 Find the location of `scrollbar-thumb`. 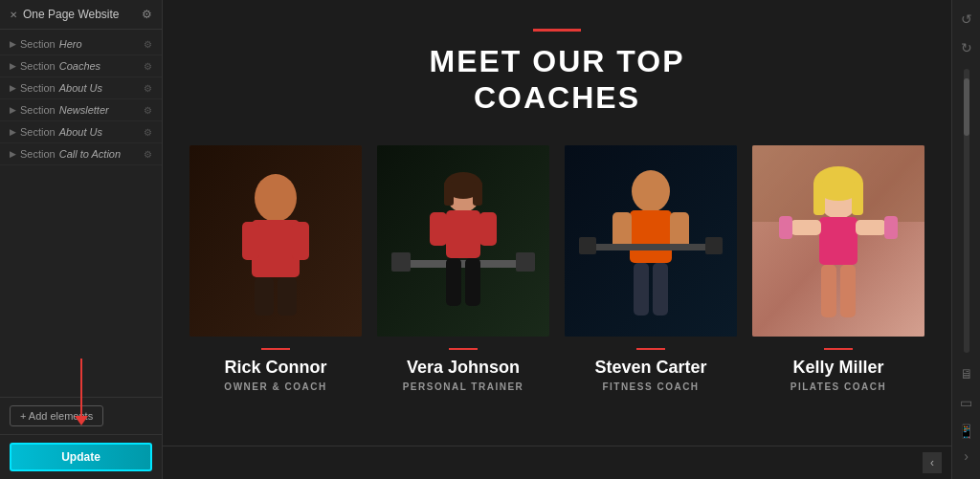

scrollbar-thumb is located at coordinates (967, 107).